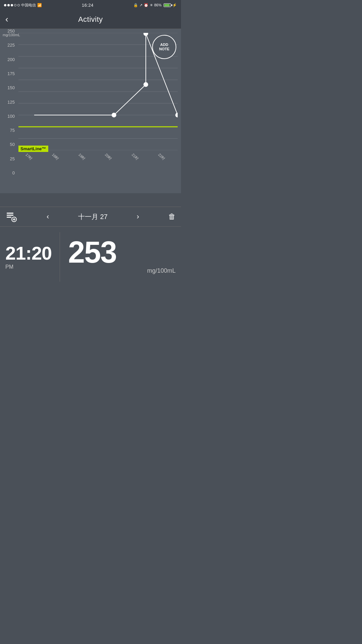 The height and width of the screenshot is (644, 362). What do you see at coordinates (135, 157) in the screenshot?
I see `x-label-21: 21时` at bounding box center [135, 157].